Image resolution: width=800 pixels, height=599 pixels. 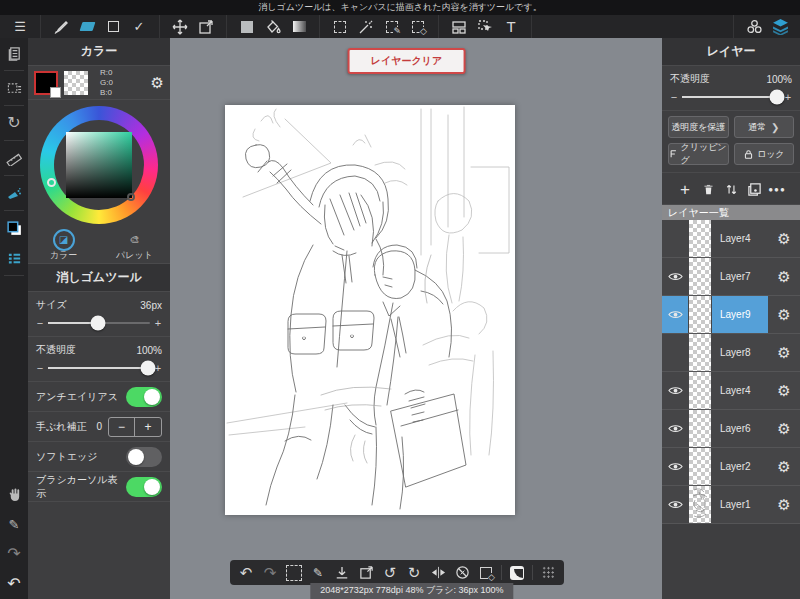 I want to click on layer-name: Layer9, so click(x=740, y=314).